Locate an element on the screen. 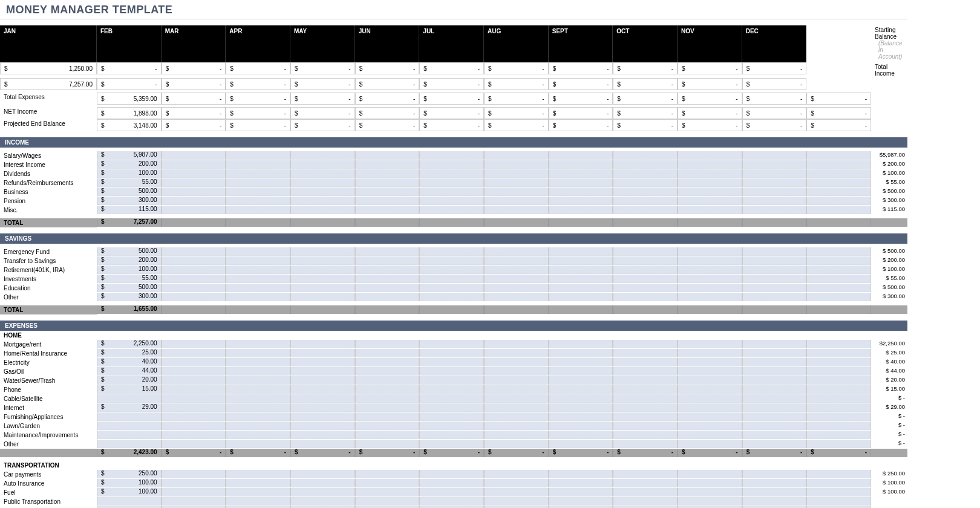 This screenshot has width=980, height=508. data-cell: $25.00 is located at coordinates (129, 353).